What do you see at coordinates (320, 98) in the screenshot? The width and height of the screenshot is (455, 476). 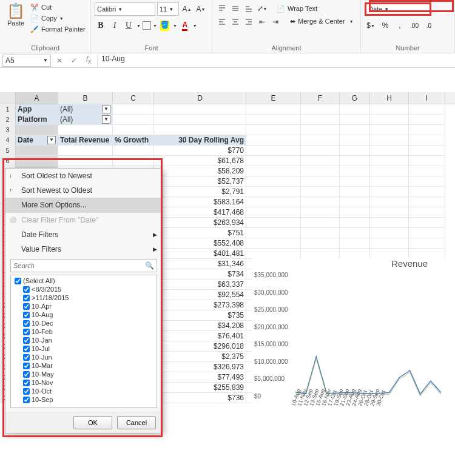 I see `col-header: F` at bounding box center [320, 98].